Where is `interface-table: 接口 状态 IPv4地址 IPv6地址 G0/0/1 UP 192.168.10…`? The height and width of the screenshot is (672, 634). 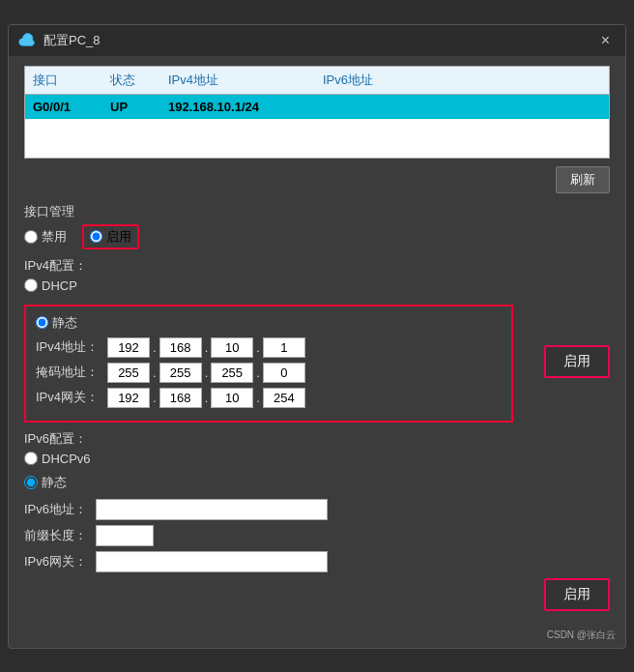 interface-table: 接口 状态 IPv4地址 IPv6地址 G0/0/1 UP 192.168.10… is located at coordinates (317, 112).